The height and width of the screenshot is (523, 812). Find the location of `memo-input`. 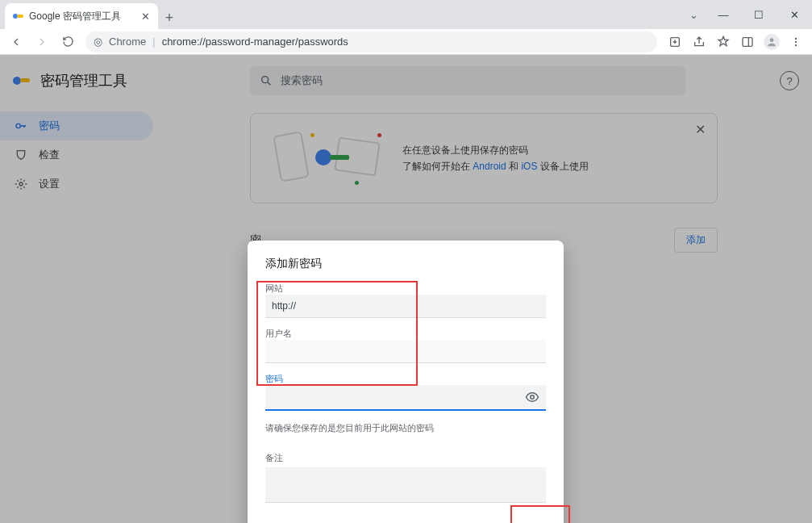

memo-input is located at coordinates (406, 485).